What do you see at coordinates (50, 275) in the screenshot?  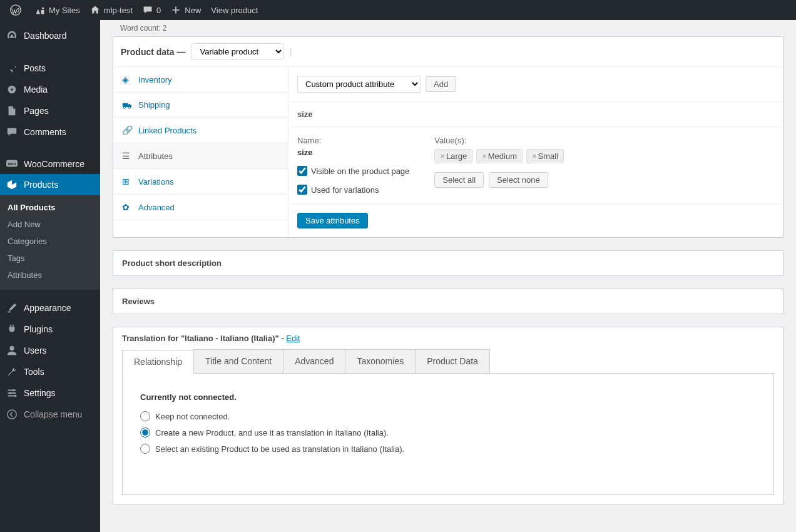 I see `sidebar-sub-attributes: Attributes` at bounding box center [50, 275].